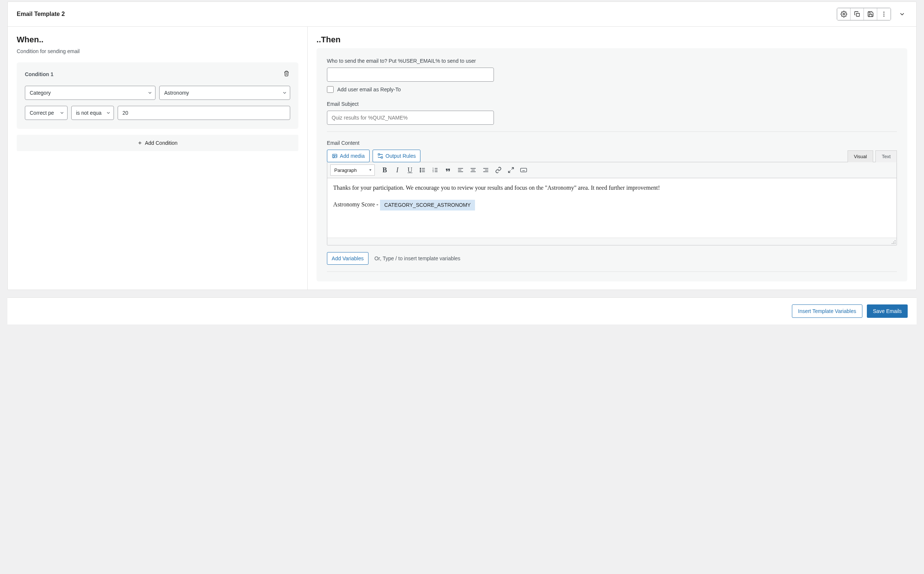 The height and width of the screenshot is (574, 924). What do you see at coordinates (369, 90) in the screenshot?
I see `reply-to-label: Add user email as Reply-To` at bounding box center [369, 90].